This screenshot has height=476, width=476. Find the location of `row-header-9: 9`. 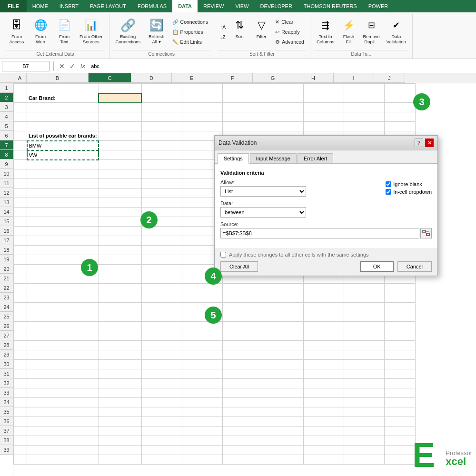

row-header-9: 9 is located at coordinates (7, 164).